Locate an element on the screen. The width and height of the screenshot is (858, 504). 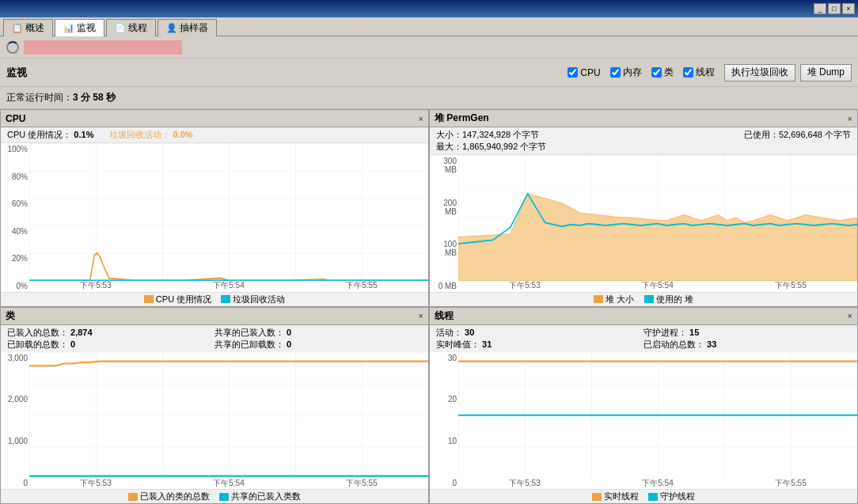
cpu-panel-stats: CPU 使用情况： 0.1% 垃圾回收活动： 0.0% is located at coordinates (214, 135).